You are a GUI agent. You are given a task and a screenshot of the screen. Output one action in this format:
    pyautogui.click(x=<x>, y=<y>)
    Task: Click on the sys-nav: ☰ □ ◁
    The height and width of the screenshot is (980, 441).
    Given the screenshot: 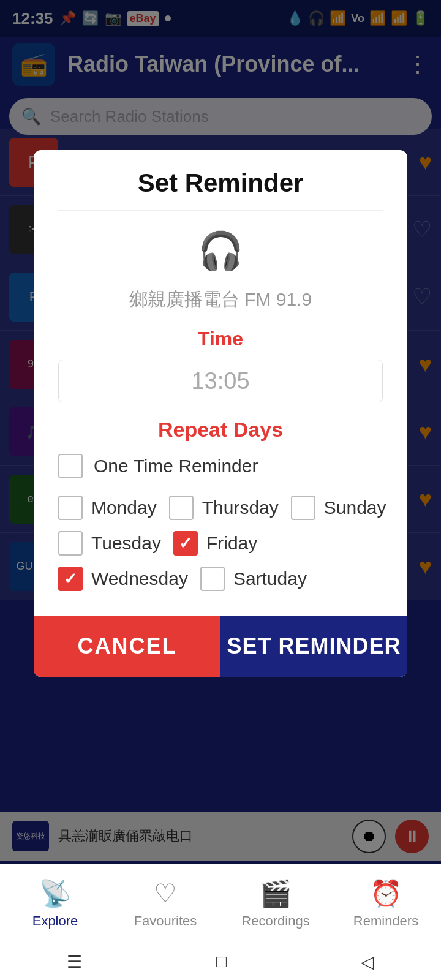 What is the action you would take?
    pyautogui.click(x=221, y=962)
    